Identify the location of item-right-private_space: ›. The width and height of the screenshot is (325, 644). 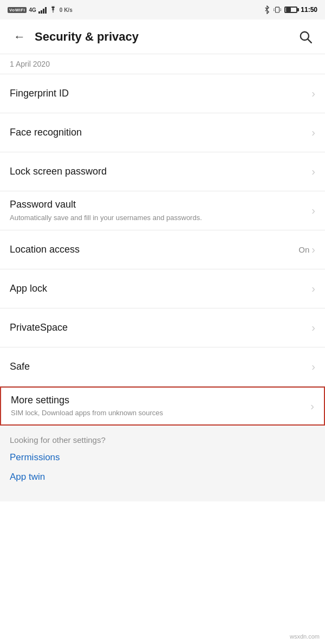
(313, 327).